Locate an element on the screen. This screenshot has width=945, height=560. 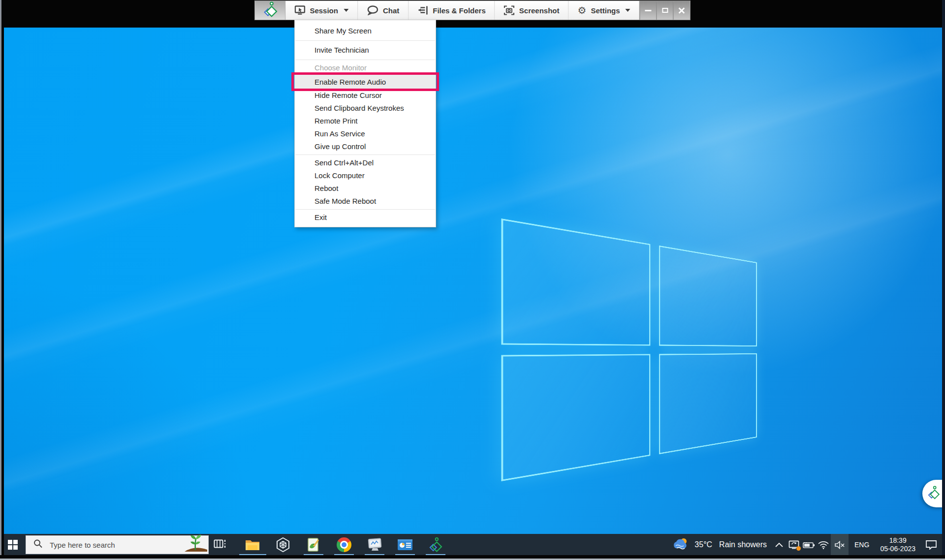
menu-item-give-up-control: Give up Control is located at coordinates (365, 147).